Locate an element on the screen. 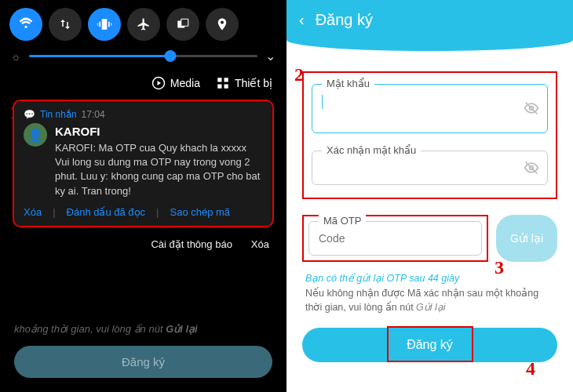 The height and width of the screenshot is (392, 573). notif-app: Tin nhắn is located at coordinates (58, 114).